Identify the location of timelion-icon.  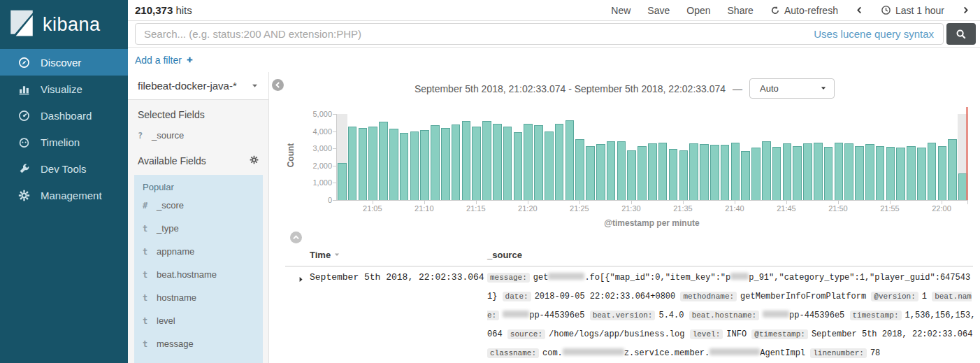
(24, 143).